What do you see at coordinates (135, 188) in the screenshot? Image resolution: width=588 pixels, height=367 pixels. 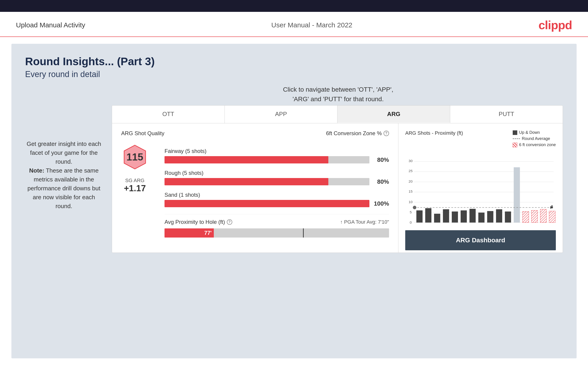 I see `sg-value: +1.17` at bounding box center [135, 188].